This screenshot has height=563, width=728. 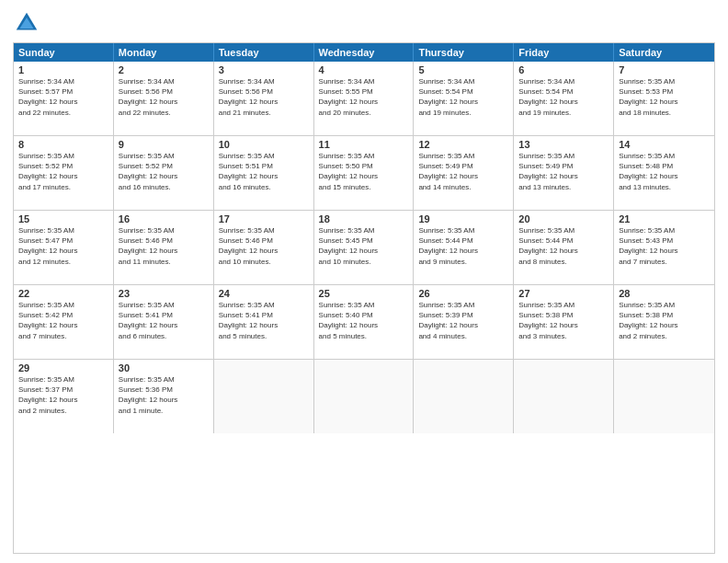 I want to click on day-number: 9, so click(x=164, y=144).